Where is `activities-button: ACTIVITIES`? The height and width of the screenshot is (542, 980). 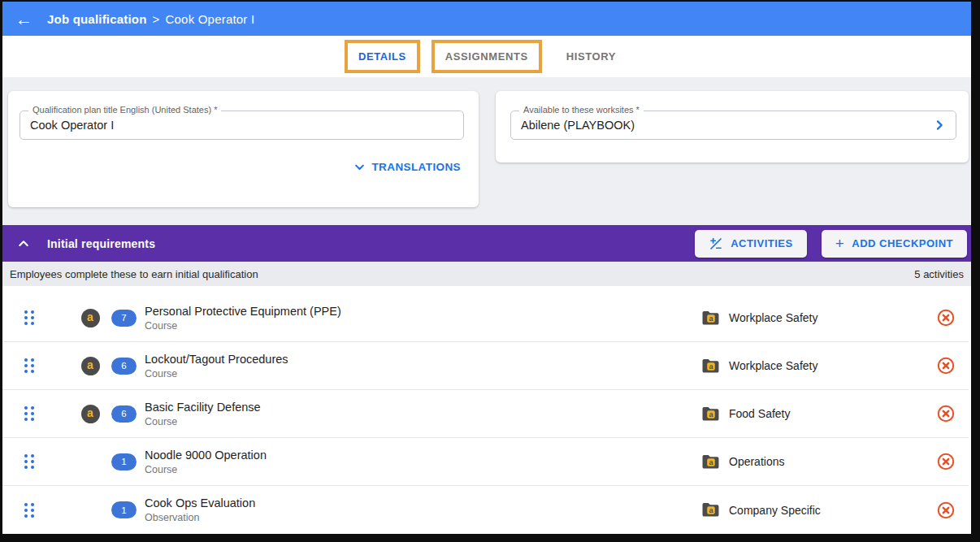 activities-button: ACTIVITIES is located at coordinates (751, 244).